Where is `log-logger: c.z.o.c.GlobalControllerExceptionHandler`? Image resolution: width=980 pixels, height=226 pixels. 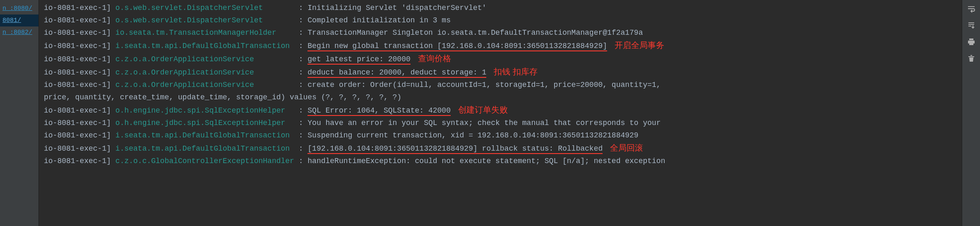 log-logger: c.z.o.c.GlobalControllerExceptionHandler is located at coordinates (205, 161).